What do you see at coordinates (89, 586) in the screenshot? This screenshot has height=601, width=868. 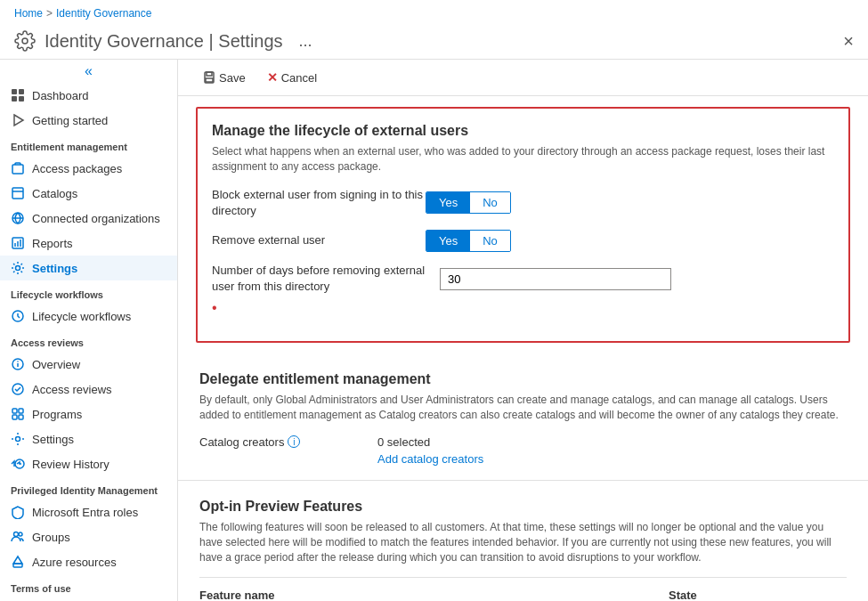 I see `terms-of-use-section: Terms of use` at bounding box center [89, 586].